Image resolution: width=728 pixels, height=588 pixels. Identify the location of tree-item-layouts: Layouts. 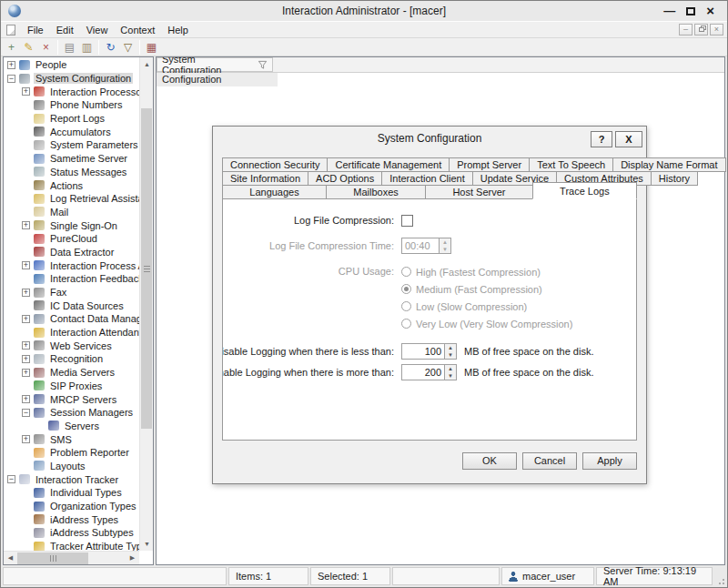
(71, 466).